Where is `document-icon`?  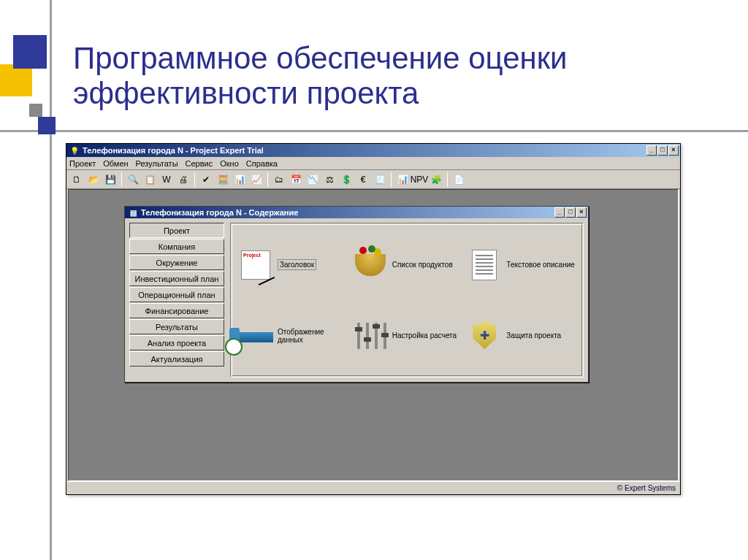
document-icon is located at coordinates (484, 265).